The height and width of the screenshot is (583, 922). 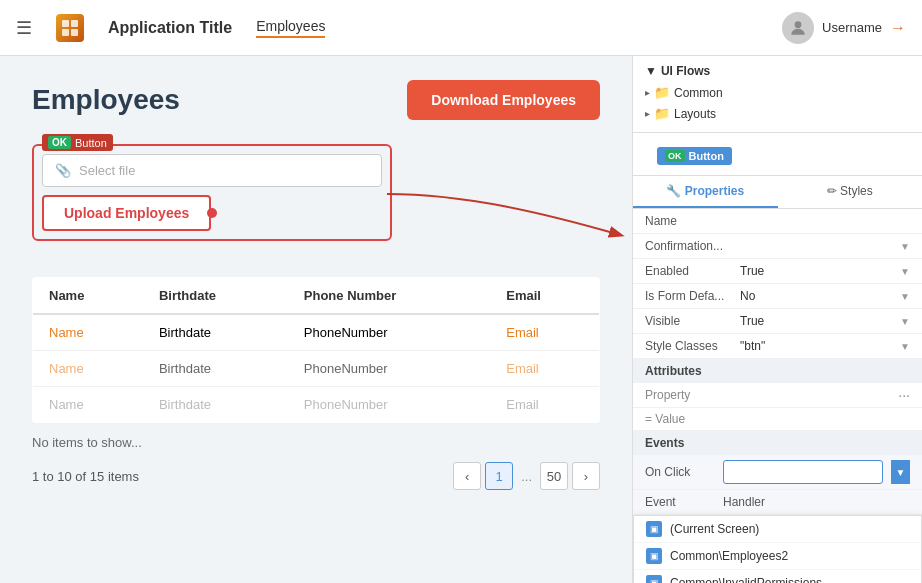 I want to click on prop-is-form-default: Is Form Defa... No ▼, so click(x=778, y=296).